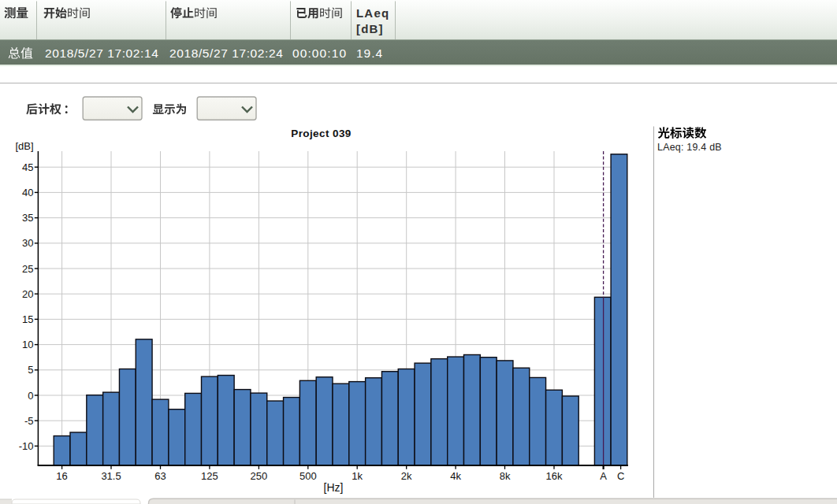 The height and width of the screenshot is (504, 837). What do you see at coordinates (373, 13) in the screenshot?
I see `svg-text: LAeq` at bounding box center [373, 13].